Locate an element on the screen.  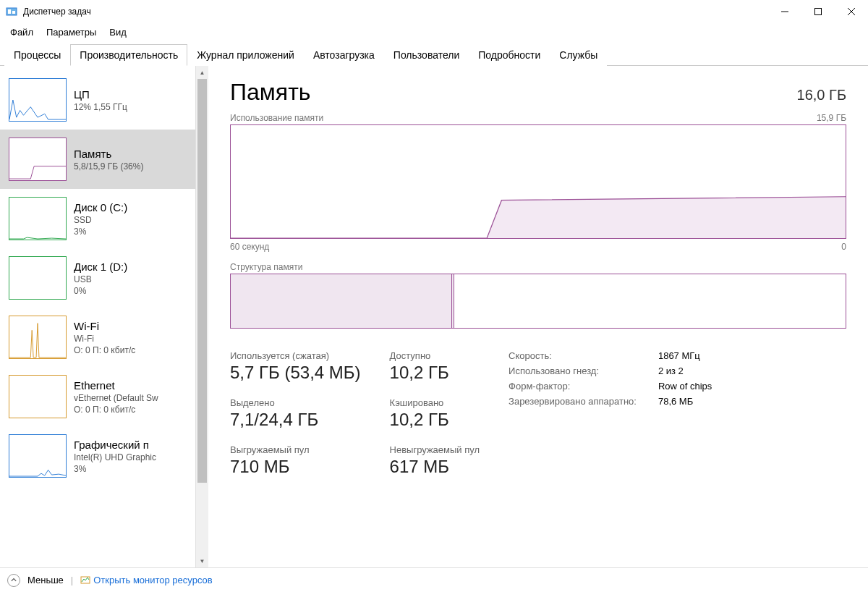
window-controls is located at coordinates (818, 12).